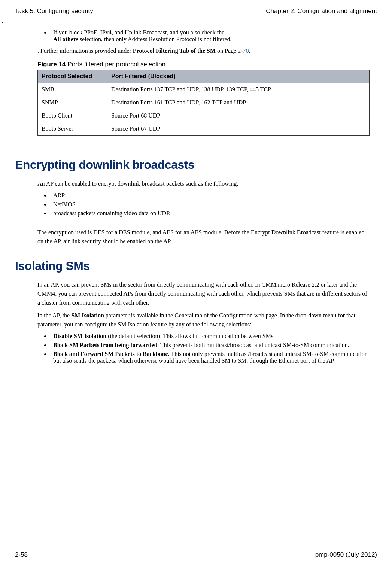 This screenshot has width=392, height=566. Describe the element at coordinates (204, 103) in the screenshot. I see `ports-table: Protocol Selected Port Filtered (Blocked…` at that location.